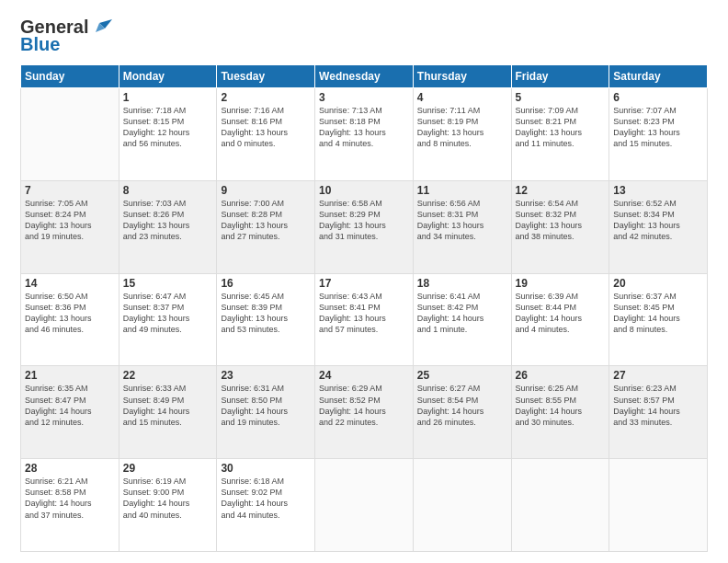 The image size is (728, 563). What do you see at coordinates (658, 375) in the screenshot?
I see `day-number: 27` at bounding box center [658, 375].